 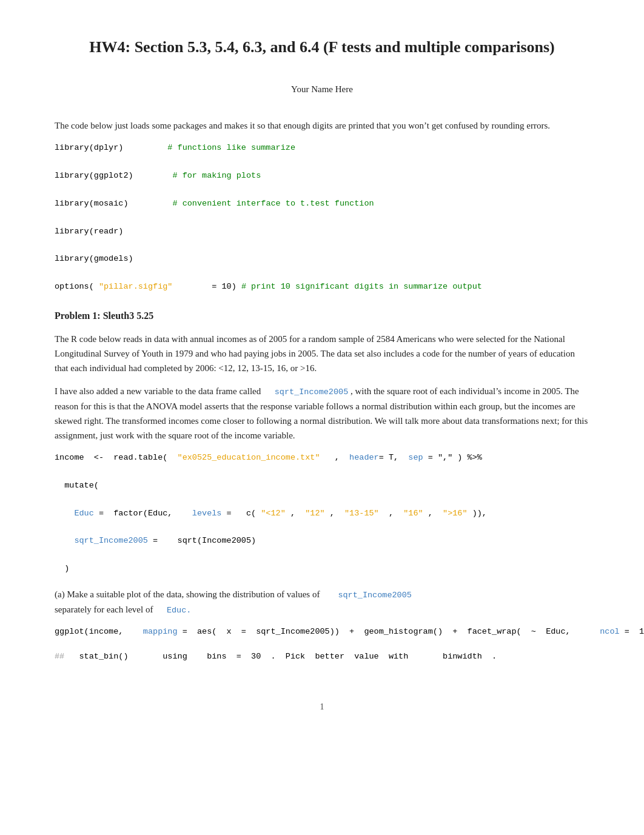 What do you see at coordinates (322, 47) in the screenshot?
I see `title-block: HW4: Section 5.3, 5.4, 6.3, and 6.4 (F t…` at bounding box center [322, 47].